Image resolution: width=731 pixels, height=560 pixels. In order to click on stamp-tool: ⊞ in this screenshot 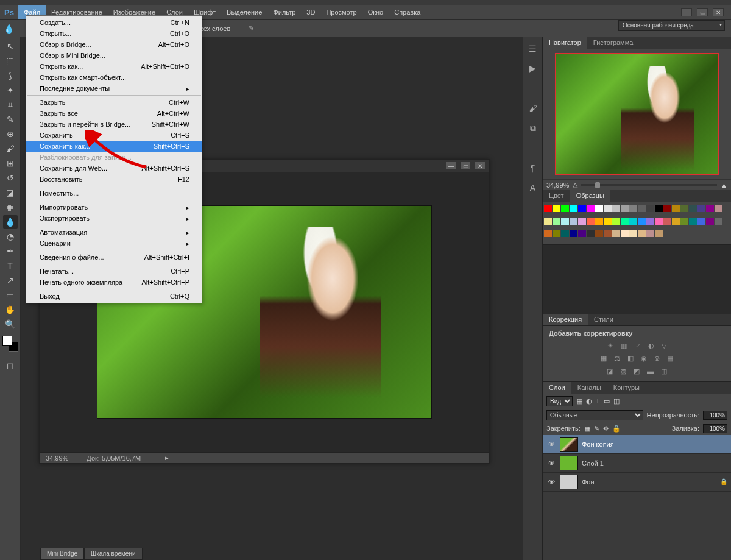, I will do `click(10, 163)`.